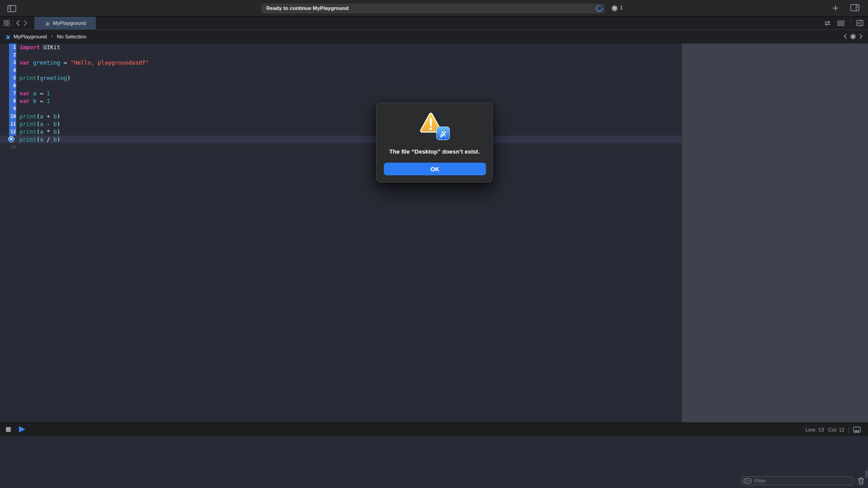  Describe the element at coordinates (857, 430) in the screenshot. I see `console-toggle-button` at that location.